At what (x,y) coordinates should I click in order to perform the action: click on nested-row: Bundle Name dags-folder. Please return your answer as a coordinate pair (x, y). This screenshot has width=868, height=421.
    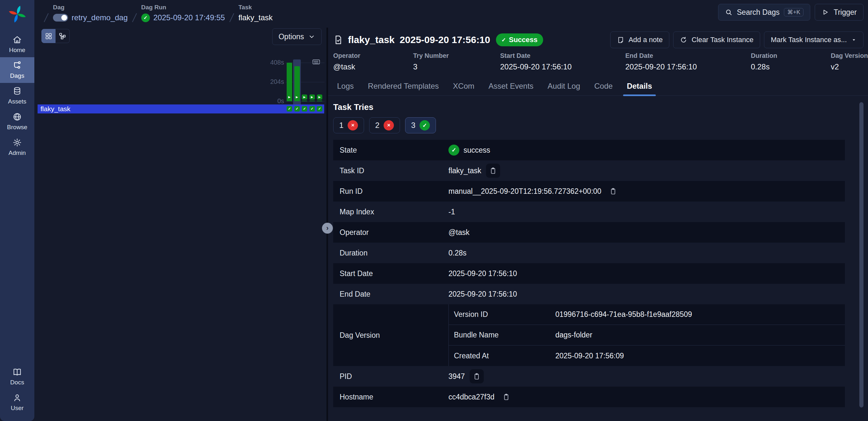
    Looking at the image, I should click on (647, 335).